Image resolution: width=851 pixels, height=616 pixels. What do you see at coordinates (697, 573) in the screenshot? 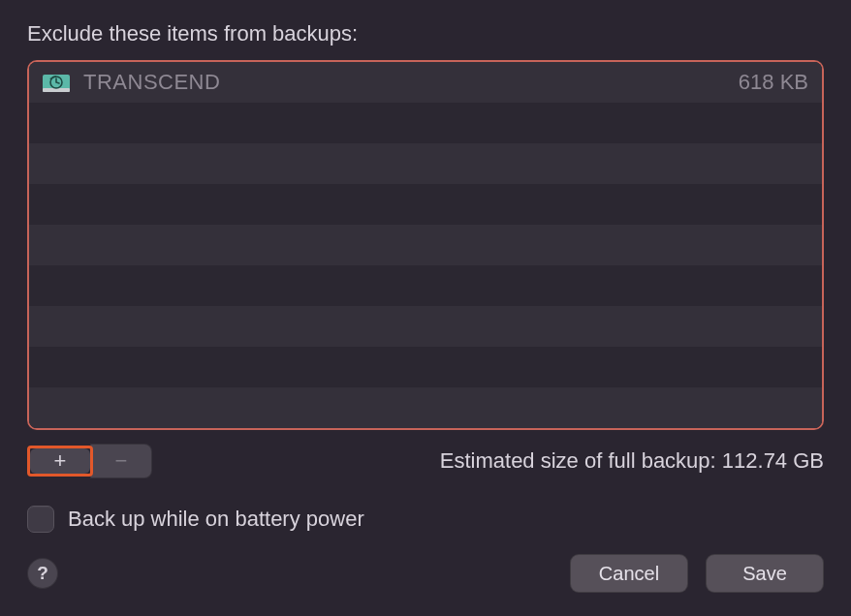
I see `dialog-actions: Cancel Save` at bounding box center [697, 573].